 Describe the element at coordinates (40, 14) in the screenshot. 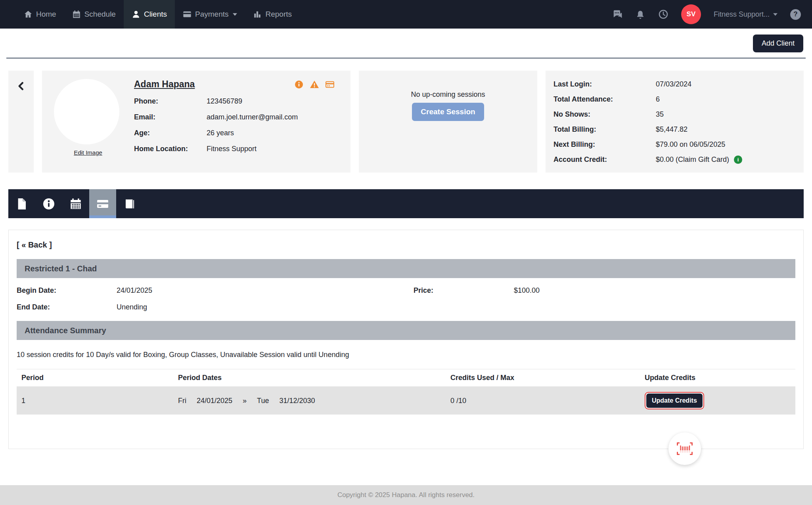

I see `nav-item-home: Home` at that location.